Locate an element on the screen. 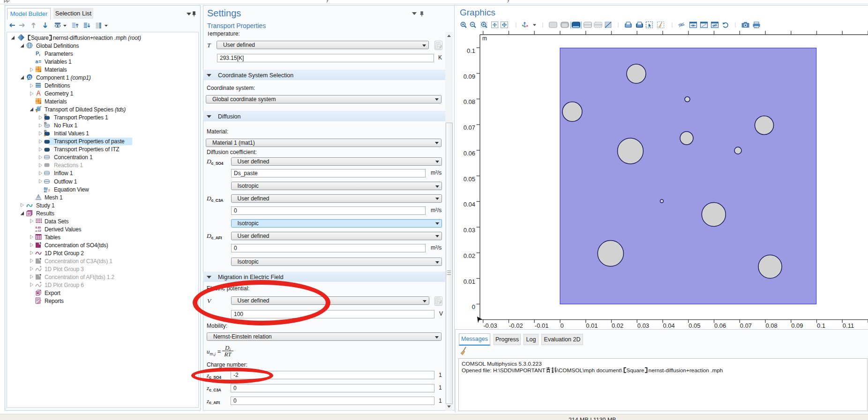 The width and height of the screenshot is (868, 420). svg-text: at is located at coordinates (46, 191).